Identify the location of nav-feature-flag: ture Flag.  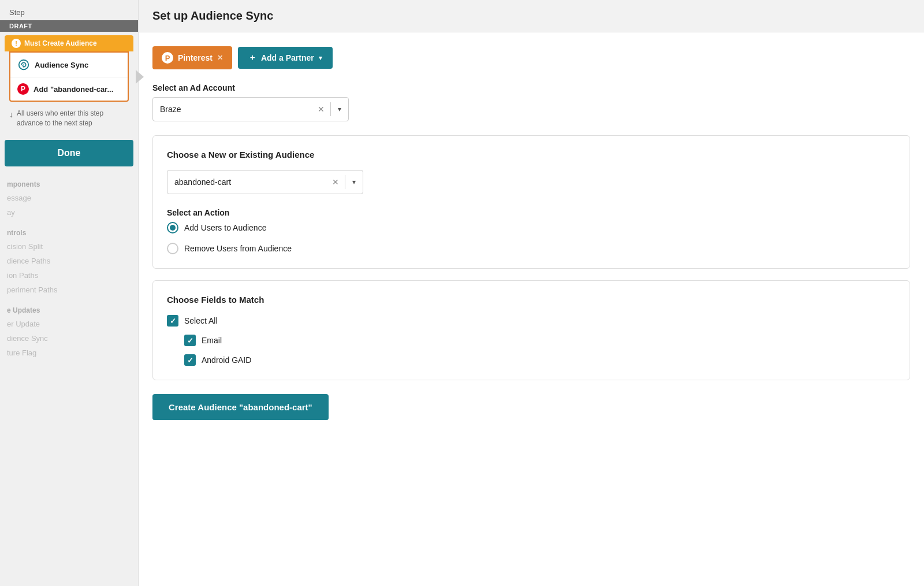
(69, 353).